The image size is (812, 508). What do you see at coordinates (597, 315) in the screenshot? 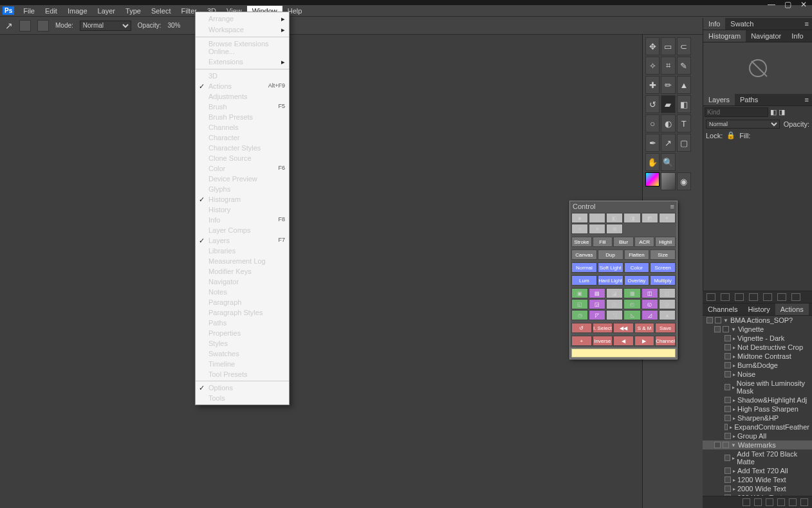
I see `cp-ic2-13: ◸` at bounding box center [597, 315].